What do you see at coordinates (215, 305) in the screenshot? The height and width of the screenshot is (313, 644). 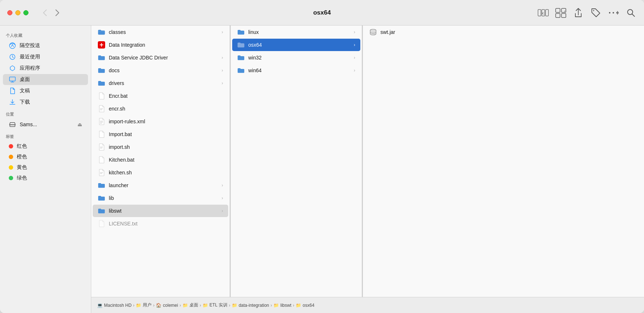 I see `breadcrumb-etl: 📁 ETL 实训` at bounding box center [215, 305].